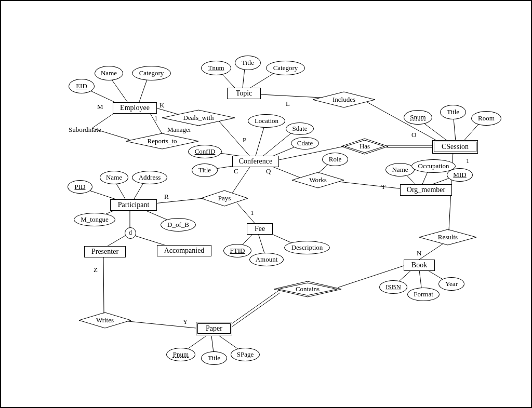 The image size is (532, 408). Describe the element at coordinates (418, 117) in the screenshot. I see `attr-csession-snum: Snum` at that location.